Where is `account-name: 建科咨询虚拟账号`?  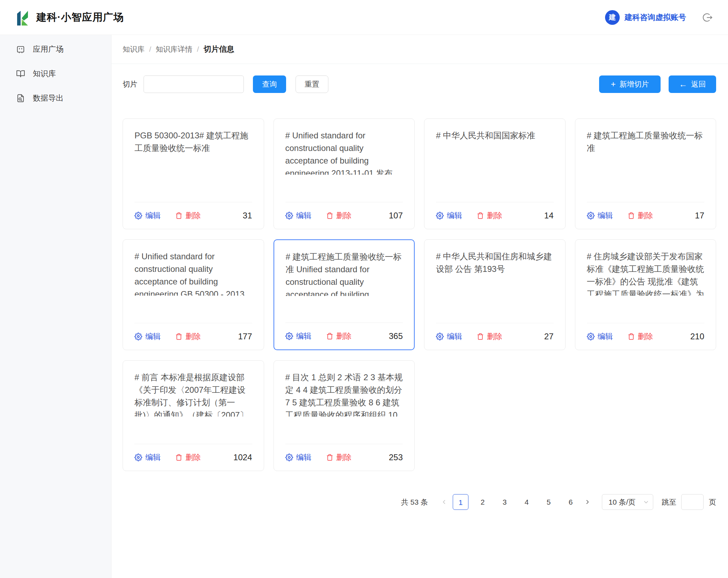 account-name: 建科咨询虚拟账号 is located at coordinates (655, 17).